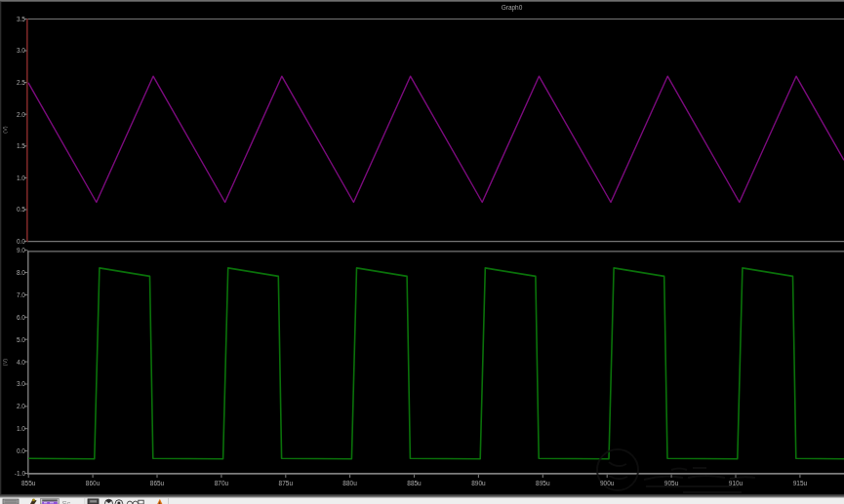  I want to click on svg-text: 870u, so click(222, 484).